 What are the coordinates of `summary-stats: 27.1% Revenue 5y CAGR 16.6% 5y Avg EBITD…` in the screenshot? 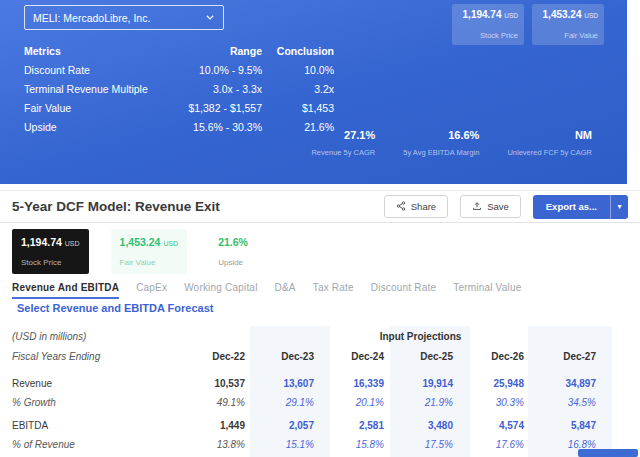 It's located at (452, 143).